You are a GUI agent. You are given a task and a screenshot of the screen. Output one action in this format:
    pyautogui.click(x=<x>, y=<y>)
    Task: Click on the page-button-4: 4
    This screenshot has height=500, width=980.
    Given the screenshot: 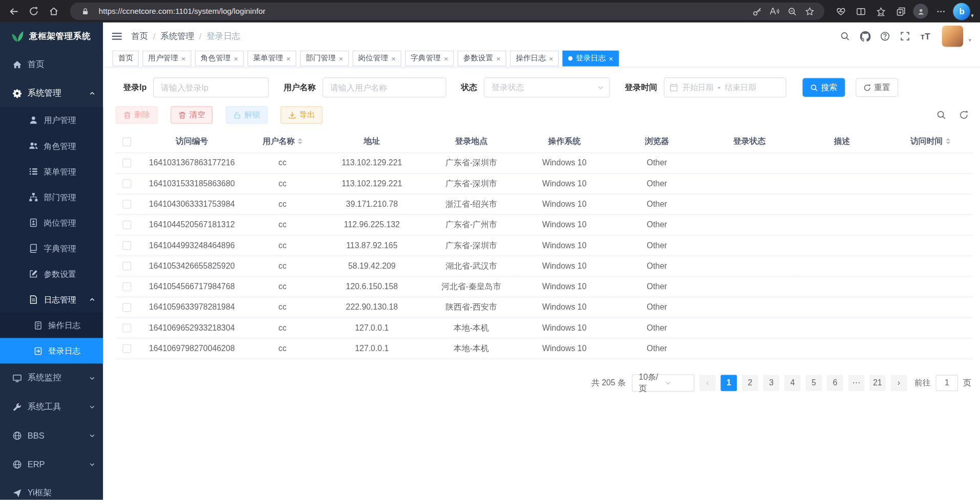 What is the action you would take?
    pyautogui.click(x=793, y=383)
    